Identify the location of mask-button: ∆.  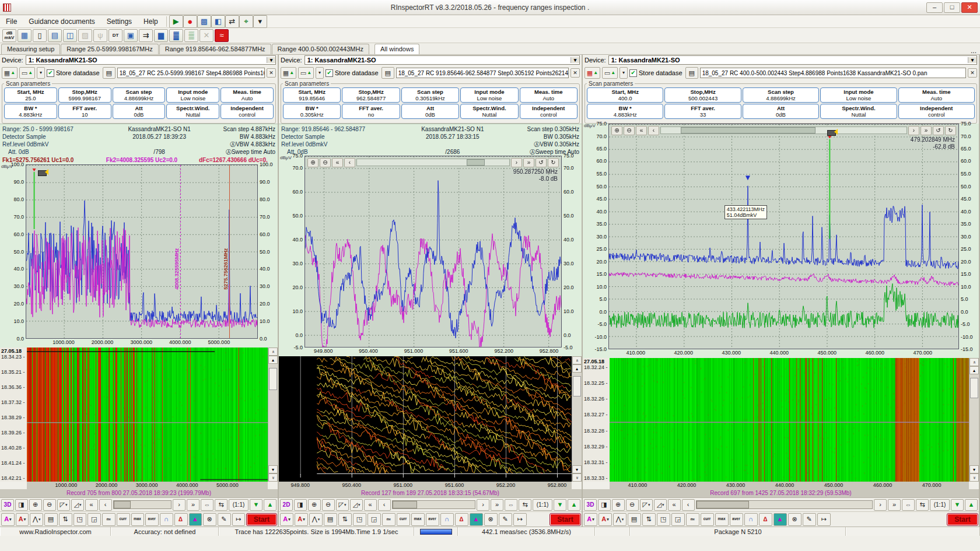
(462, 520).